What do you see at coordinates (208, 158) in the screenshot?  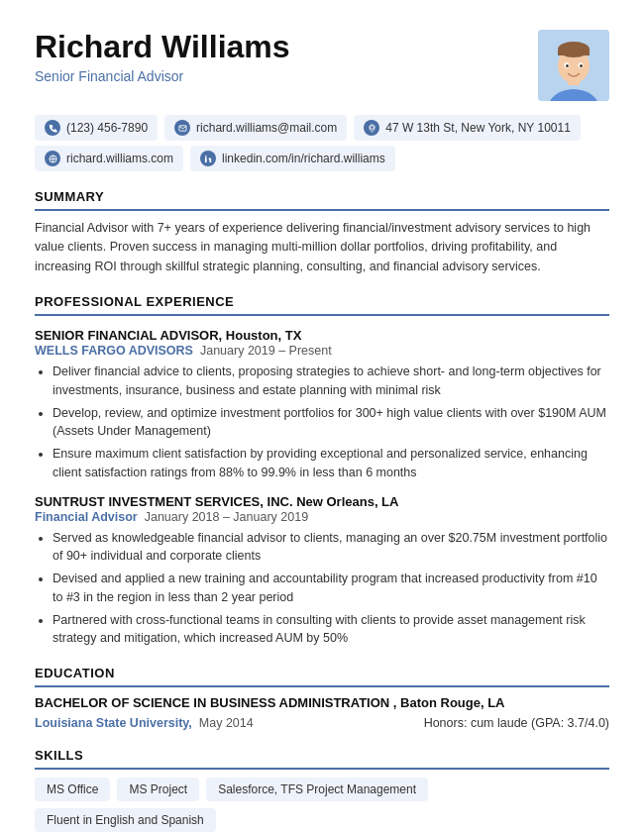 I see `linkedin-icon` at bounding box center [208, 158].